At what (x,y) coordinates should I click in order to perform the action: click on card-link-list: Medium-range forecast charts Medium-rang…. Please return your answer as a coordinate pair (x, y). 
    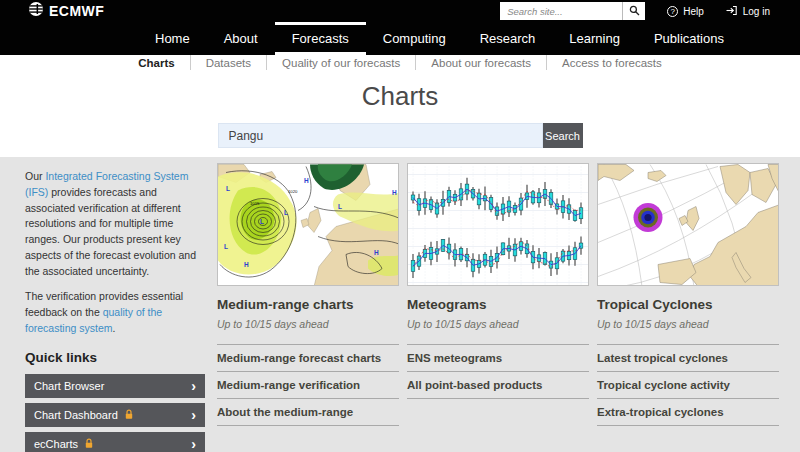
    Looking at the image, I should click on (308, 385).